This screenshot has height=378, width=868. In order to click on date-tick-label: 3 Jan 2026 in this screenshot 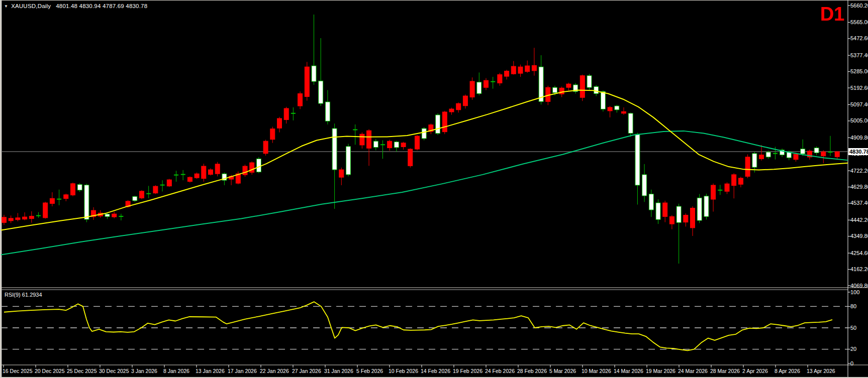, I will do `click(144, 371)`.